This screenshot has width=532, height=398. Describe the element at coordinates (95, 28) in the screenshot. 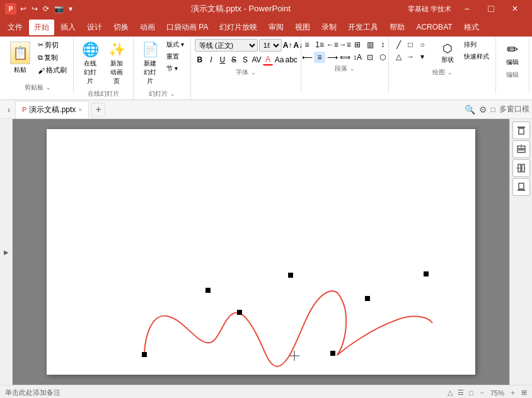

I see `menu-design: 设计` at that location.